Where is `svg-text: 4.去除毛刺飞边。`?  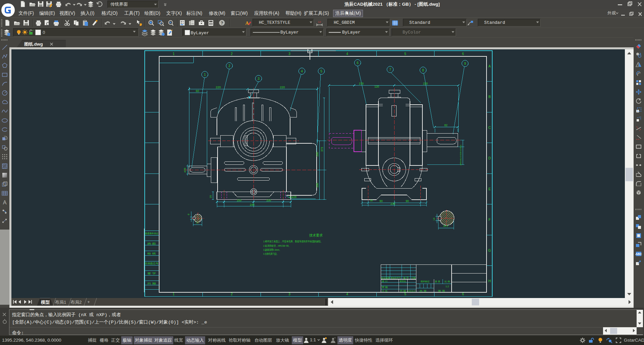
svg-text: 4.去除毛刺飞边。 is located at coordinates (271, 254).